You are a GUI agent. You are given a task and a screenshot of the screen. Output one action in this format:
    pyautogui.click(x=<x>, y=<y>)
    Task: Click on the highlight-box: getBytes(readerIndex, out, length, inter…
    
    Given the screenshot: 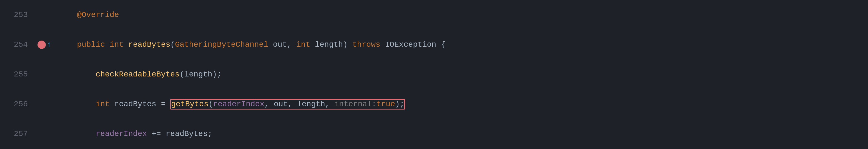 What is the action you would take?
    pyautogui.click(x=288, y=105)
    